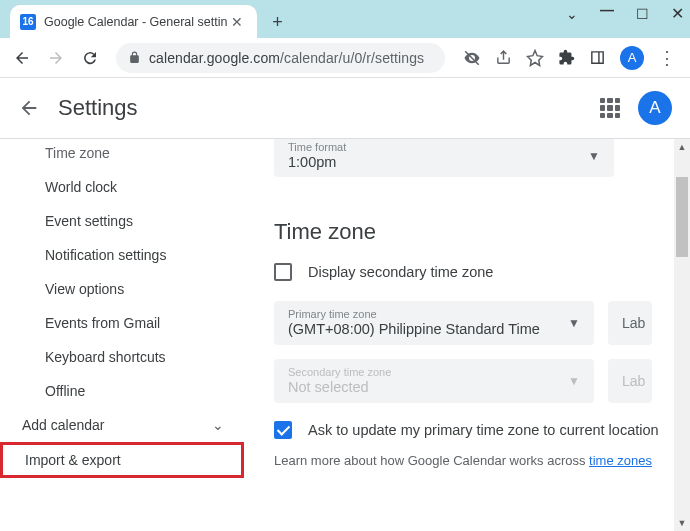  Describe the element at coordinates (345, 19) in the screenshot. I see `browser-titlebar: 16 Google Calendar - General settin ✕ + …` at that location.